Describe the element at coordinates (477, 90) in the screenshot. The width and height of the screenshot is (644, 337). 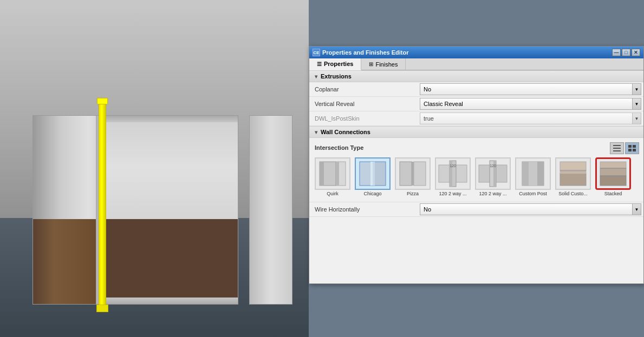
I see `coplanar-row: Coplanar No ▼` at that location.